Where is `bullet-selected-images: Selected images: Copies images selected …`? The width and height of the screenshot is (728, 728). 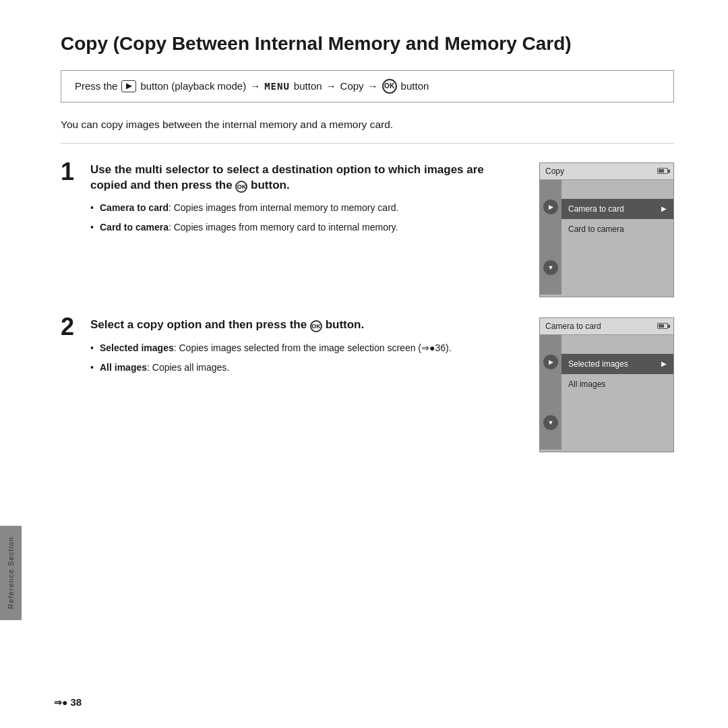 bullet-selected-images: Selected images: Copies images selected … is located at coordinates (305, 348).